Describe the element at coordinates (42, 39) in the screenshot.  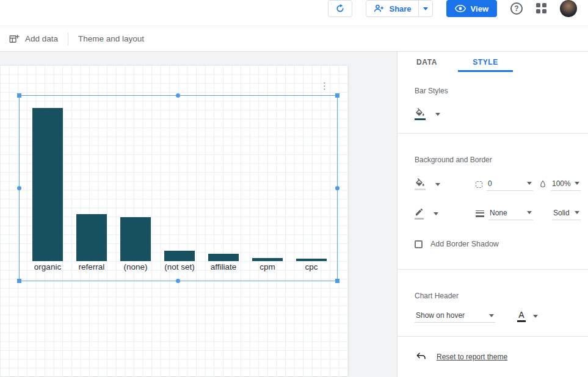
I see `add-data-label: Add data` at that location.